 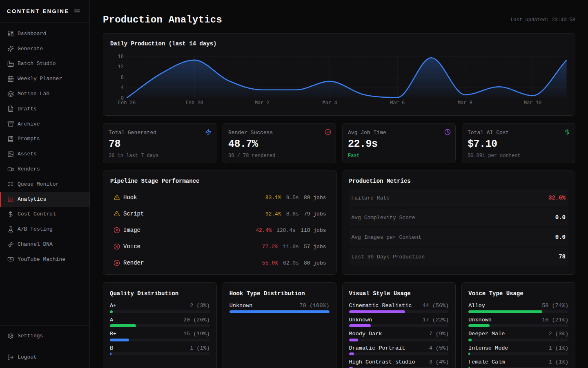 What do you see at coordinates (122, 78) in the screenshot?
I see `svg-text: 8` at bounding box center [122, 78].